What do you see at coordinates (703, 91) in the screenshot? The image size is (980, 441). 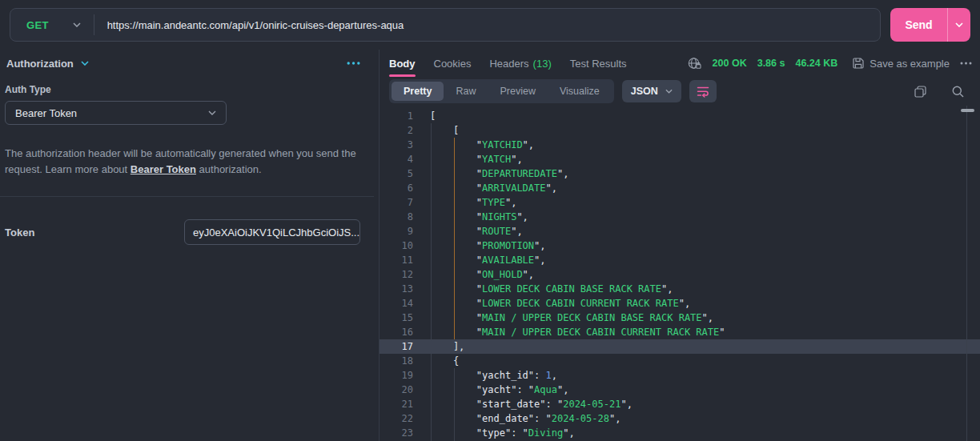 I see `wrap-lines-button` at bounding box center [703, 91].